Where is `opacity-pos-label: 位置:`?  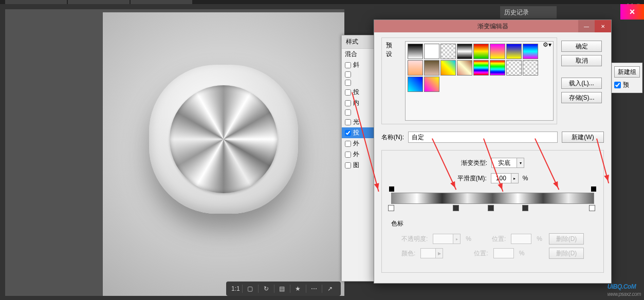 opacity-pos-label: 位置: is located at coordinates (499, 239).